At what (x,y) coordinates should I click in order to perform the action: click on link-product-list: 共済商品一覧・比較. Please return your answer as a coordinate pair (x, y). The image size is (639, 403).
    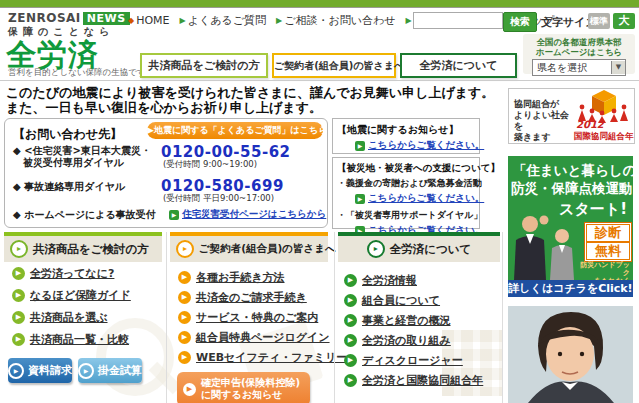
    Looking at the image, I should click on (70, 340).